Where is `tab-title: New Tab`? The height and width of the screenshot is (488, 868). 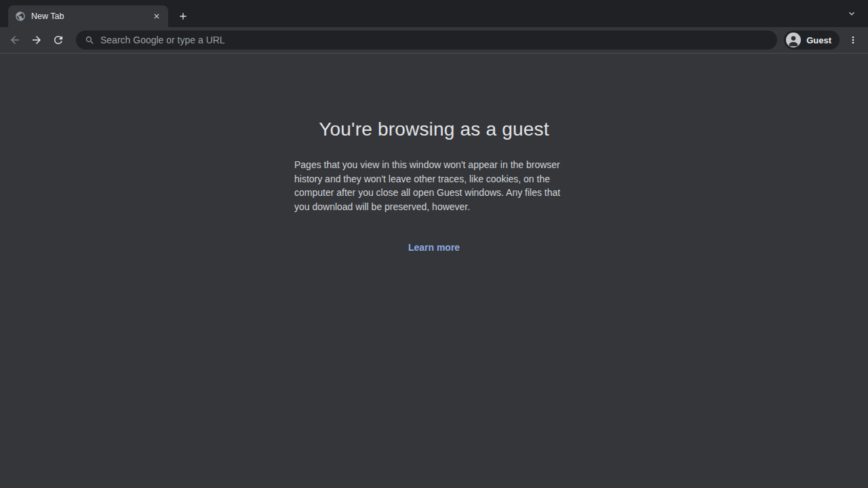 tab-title: New Tab is located at coordinates (91, 16).